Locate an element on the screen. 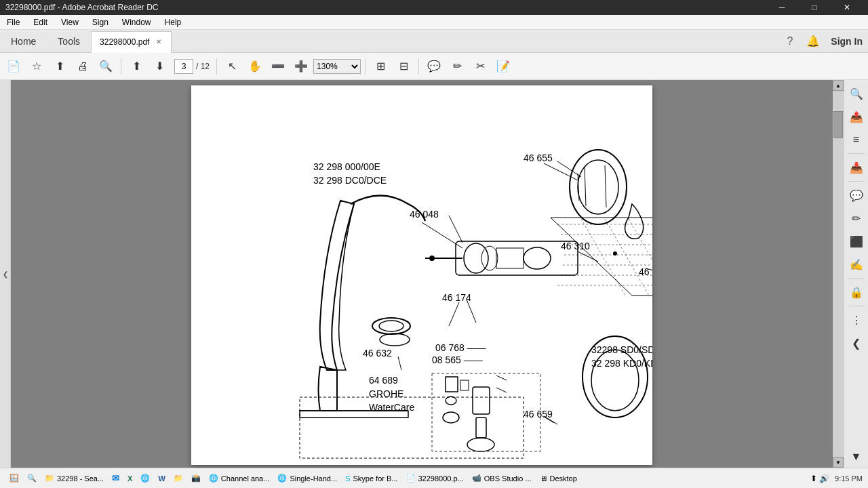 Image resolution: width=868 pixels, height=488 pixels. scroll-up-button: ▲ is located at coordinates (838, 85).